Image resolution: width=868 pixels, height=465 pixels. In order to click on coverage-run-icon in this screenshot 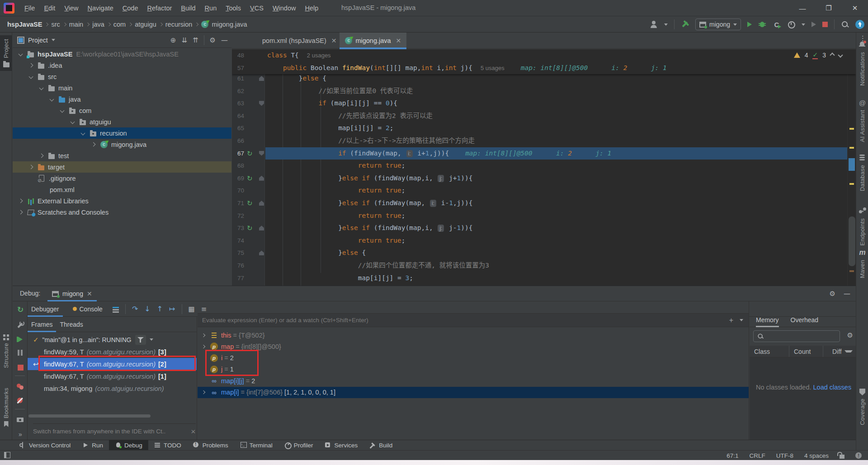, I will do `click(791, 24)`.